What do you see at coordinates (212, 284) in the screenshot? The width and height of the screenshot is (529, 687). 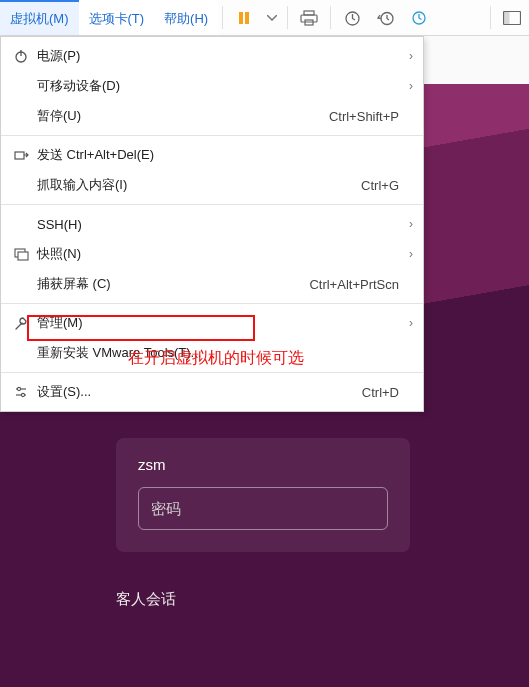 I see `menu-capture-screen: 捕获屏幕 (C) Ctrl+Alt+PrtScn` at bounding box center [212, 284].